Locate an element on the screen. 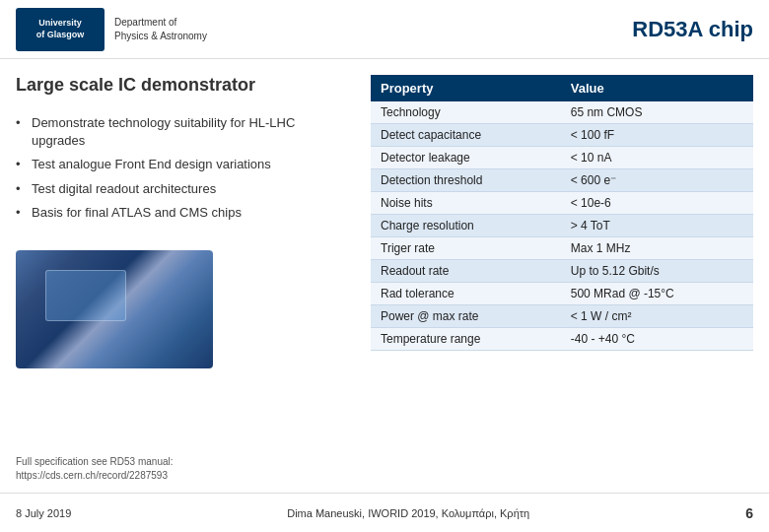 The image size is (769, 532). footer: 8 July 2019 Dima Maneuski, IWORID 2019, … is located at coordinates (384, 512).